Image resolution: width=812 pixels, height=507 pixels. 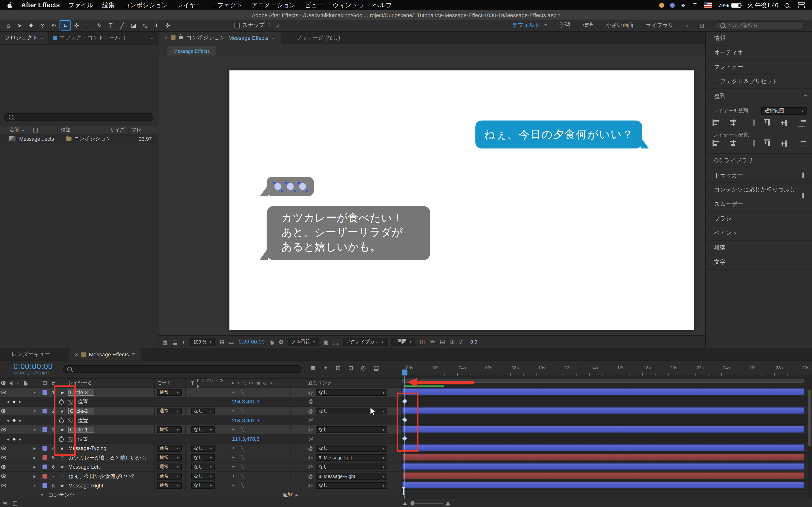 What do you see at coordinates (201, 430) in the screenshot?
I see `layer-row-Circle-1: ▼3★Circle-1通常▼なし▼✦╲@なし▼` at bounding box center [201, 430].